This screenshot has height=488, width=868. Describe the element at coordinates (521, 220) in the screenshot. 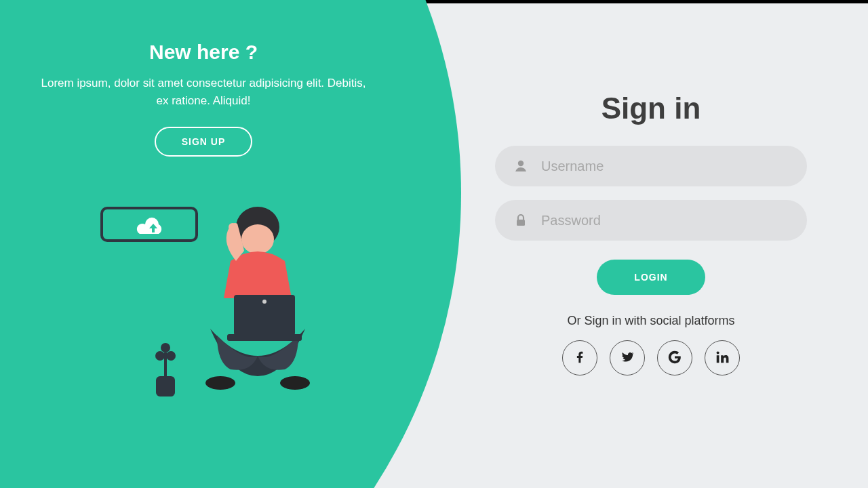

I see `lock-icon` at that location.